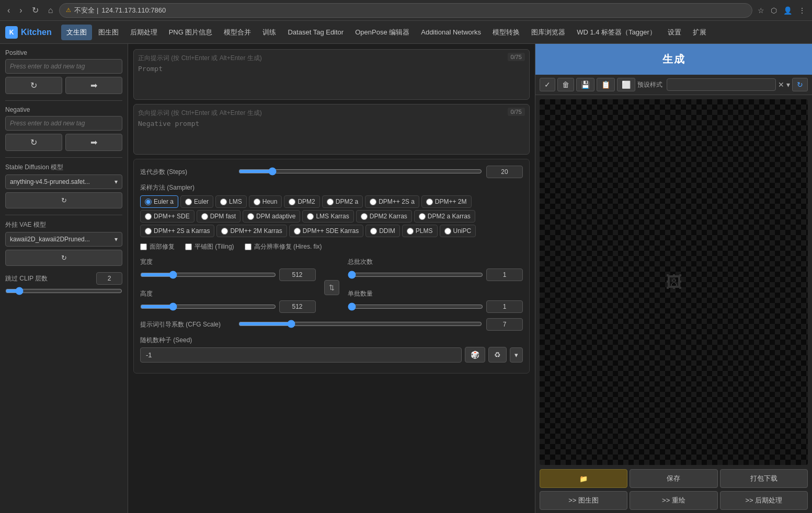 Image resolution: width=812 pixels, height=513 pixels. What do you see at coordinates (28, 32) in the screenshot?
I see `app-logo: K Kitchen` at bounding box center [28, 32].